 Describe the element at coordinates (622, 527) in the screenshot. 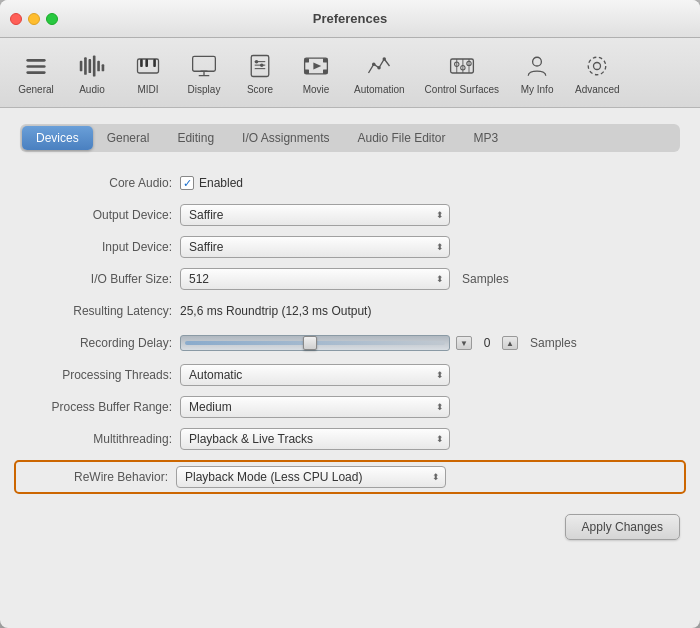

I see `apply-changes-button: Apply Changes` at that location.